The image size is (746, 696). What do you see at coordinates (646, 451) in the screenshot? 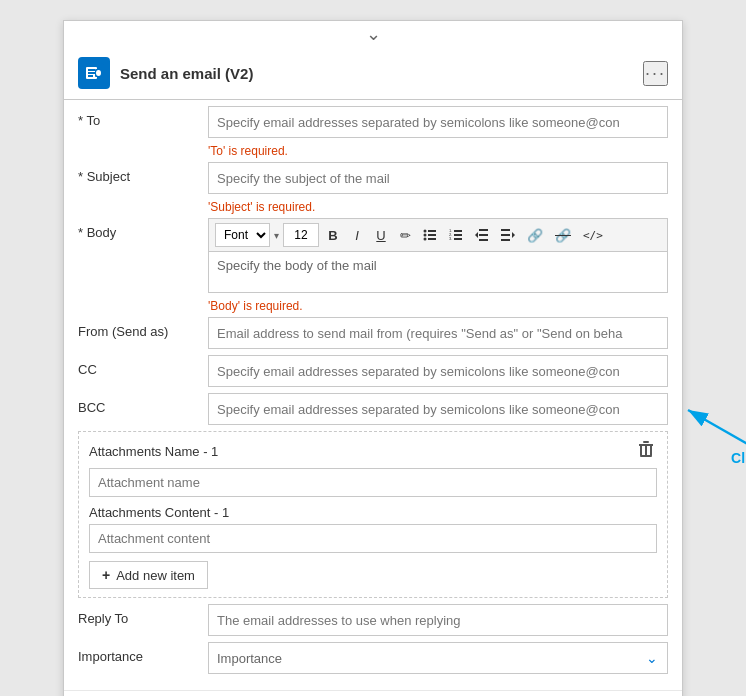
I see `attachment-delete-button` at bounding box center [646, 451].